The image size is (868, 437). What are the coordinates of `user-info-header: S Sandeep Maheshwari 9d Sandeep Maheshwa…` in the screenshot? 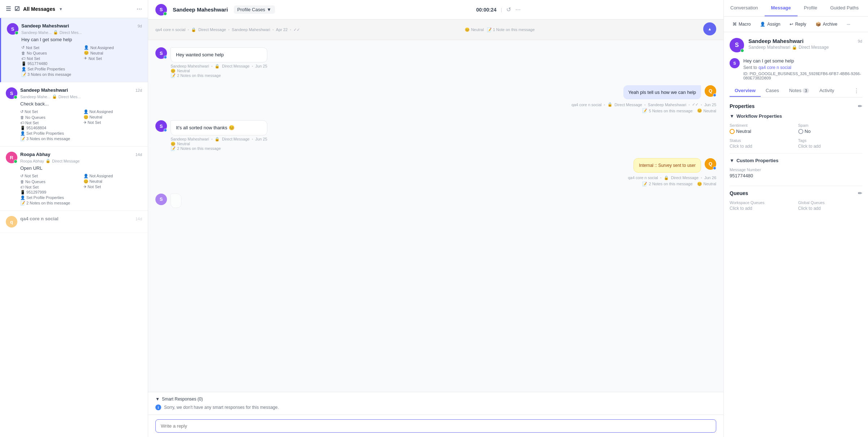 It's located at (796, 45).